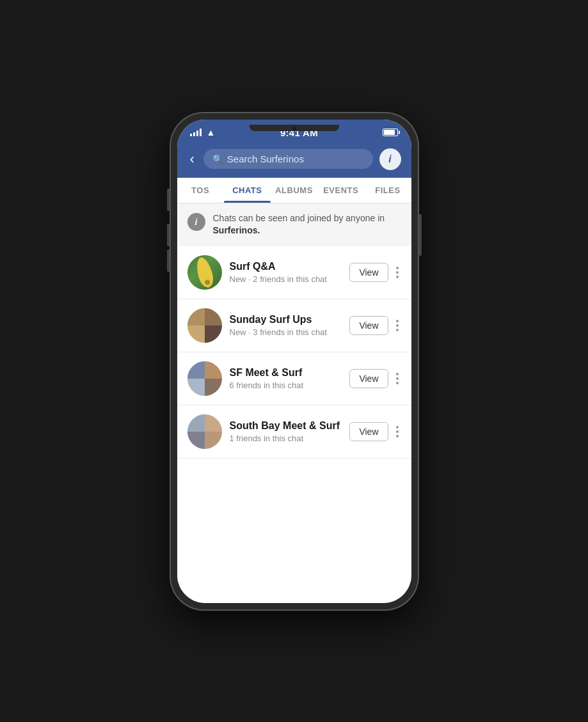 The height and width of the screenshot is (722, 588). I want to click on search-bar: 🔍 Search Surferinos, so click(288, 159).